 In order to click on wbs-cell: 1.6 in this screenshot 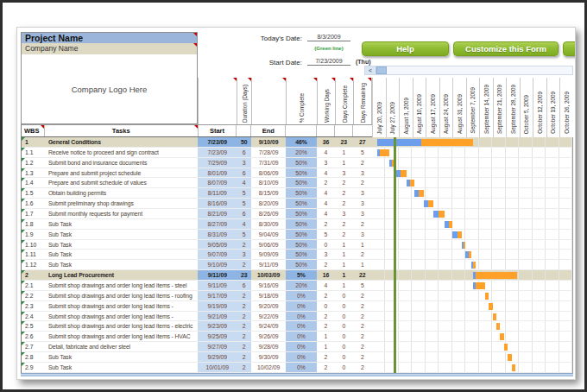, I will do `click(33, 204)`.